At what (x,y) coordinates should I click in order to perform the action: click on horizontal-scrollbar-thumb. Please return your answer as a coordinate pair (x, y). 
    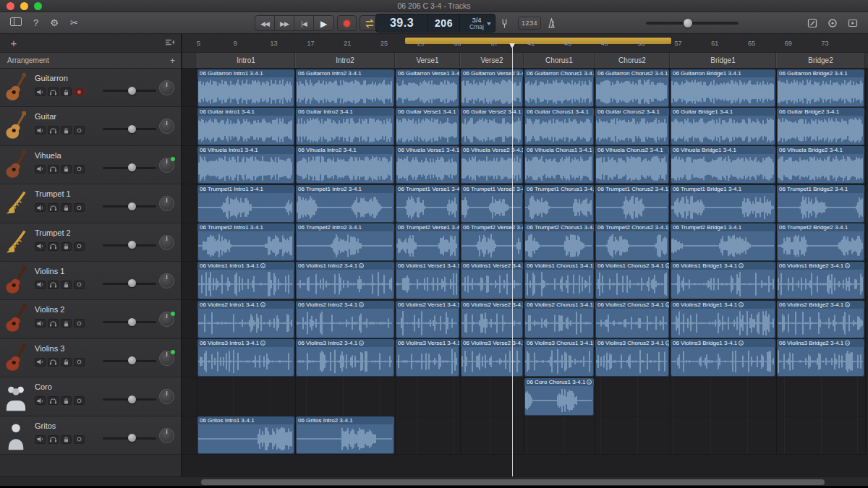
    Looking at the image, I should click on (513, 482).